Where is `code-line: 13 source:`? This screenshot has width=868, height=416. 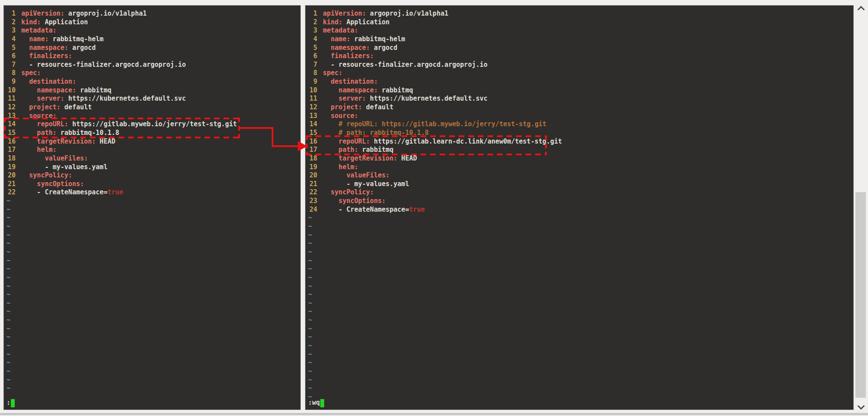 code-line: 13 source: is located at coordinates (152, 116).